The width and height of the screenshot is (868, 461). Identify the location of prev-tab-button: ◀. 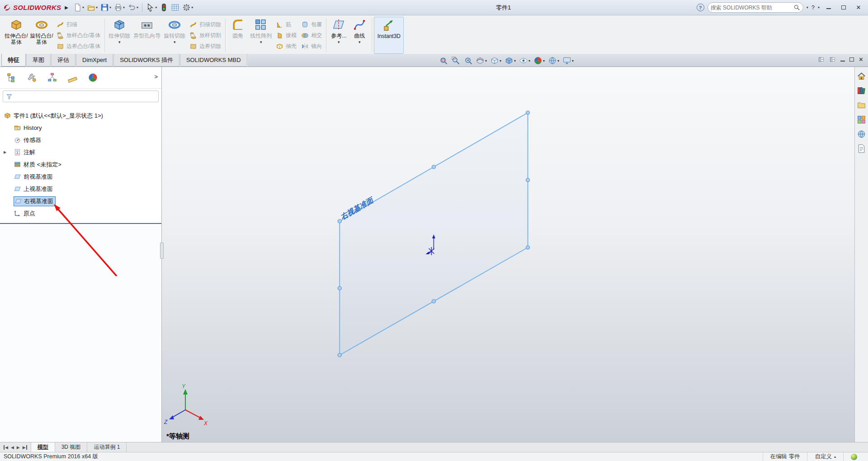
(13, 447).